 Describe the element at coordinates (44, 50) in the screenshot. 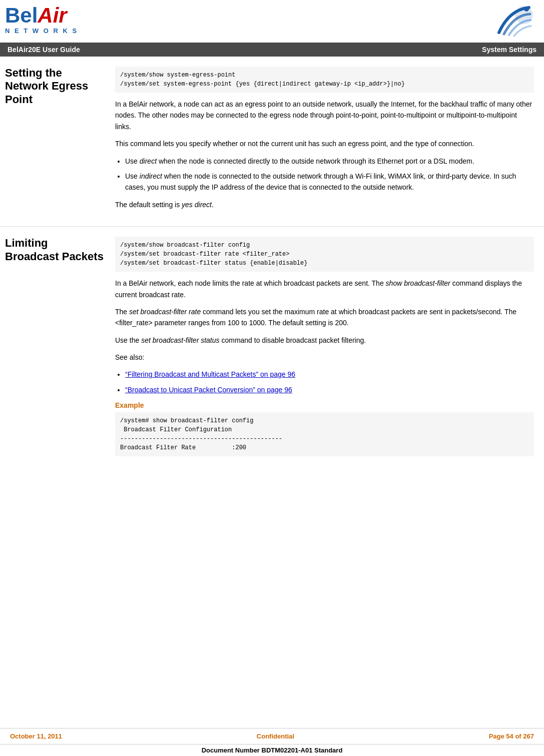

I see `nav-title-left: BelAir20E User Guide` at that location.